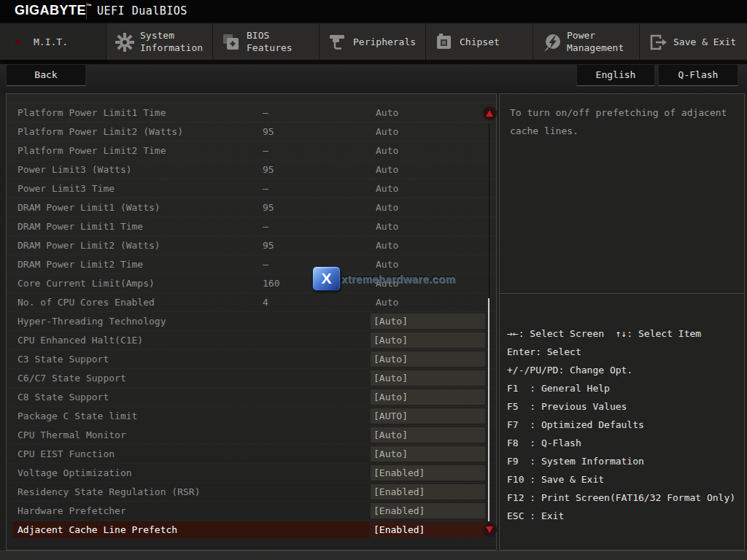  I want to click on list-item: Package C State limit[AUTO], so click(251, 416).